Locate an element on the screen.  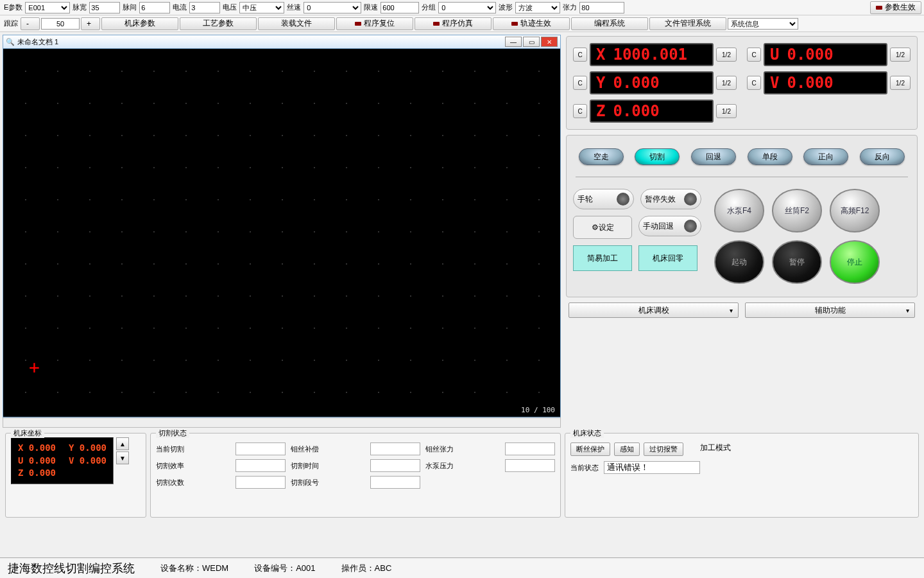
stop-button: 停止 is located at coordinates (855, 262).